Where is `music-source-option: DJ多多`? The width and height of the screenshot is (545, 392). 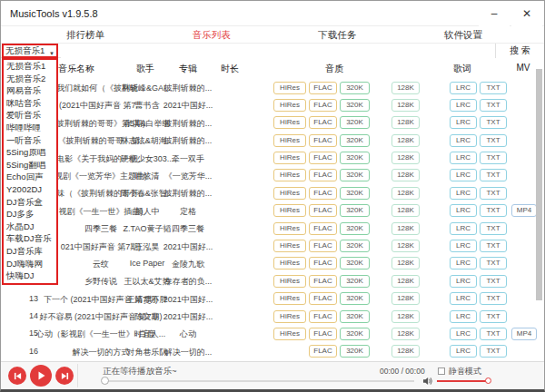 music-source-option: DJ多多 is located at coordinates (30, 214).